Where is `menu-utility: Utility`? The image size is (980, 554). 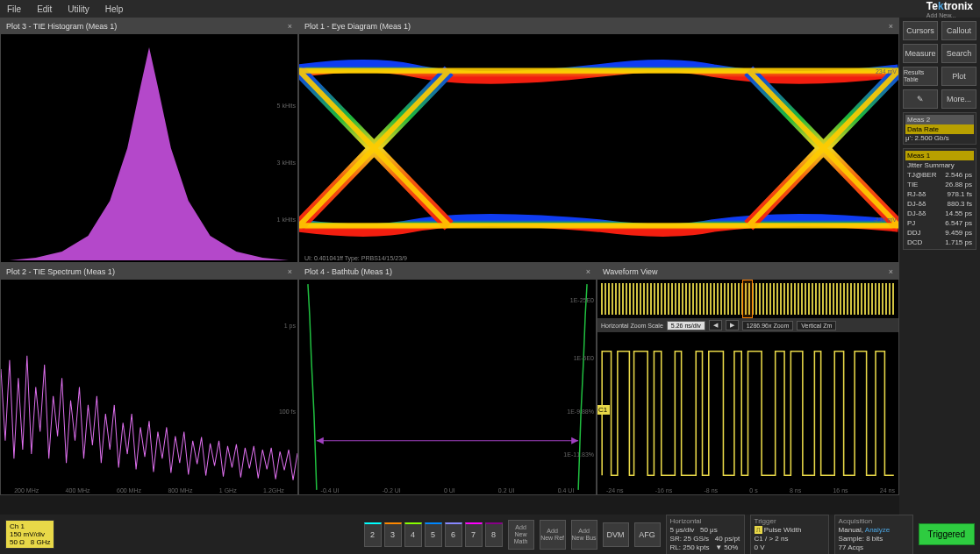 menu-utility: Utility is located at coordinates (78, 9).